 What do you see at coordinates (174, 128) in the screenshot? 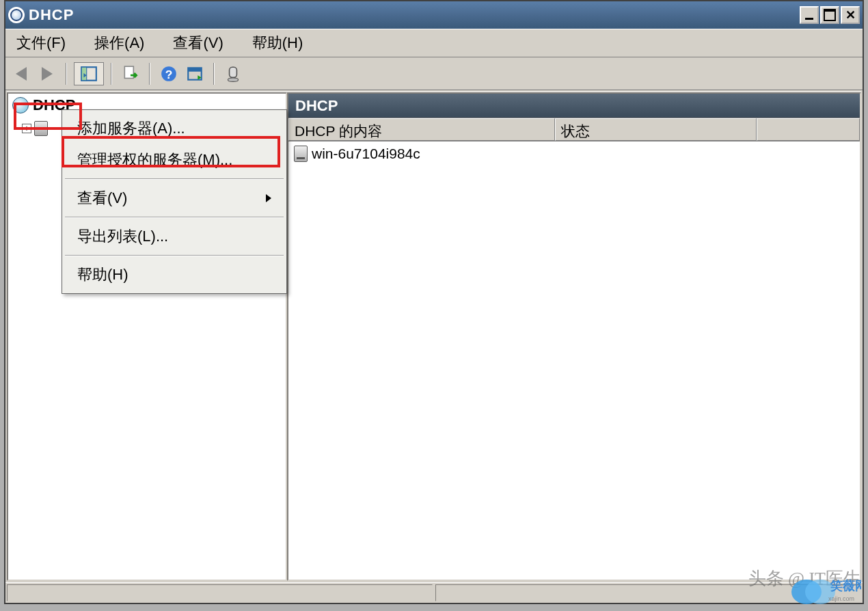
I see `ctx-add-server: 添加服务器(A)...` at bounding box center [174, 128].